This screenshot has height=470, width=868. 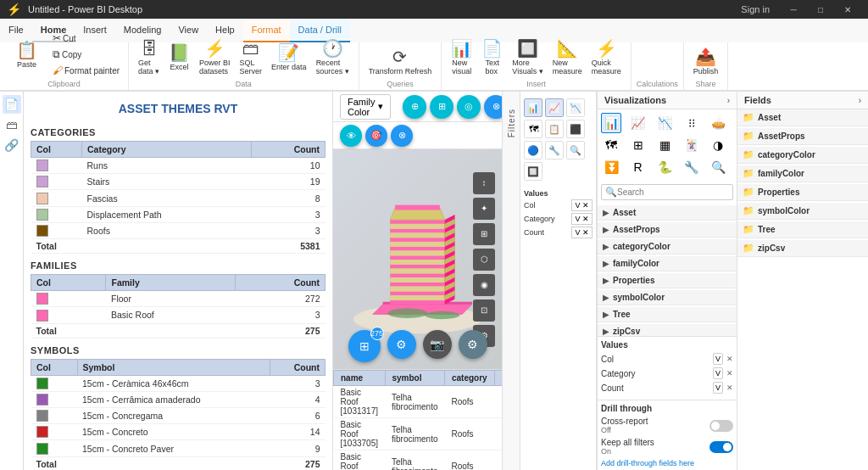 I want to click on count-value-remove: ✕, so click(x=730, y=388).